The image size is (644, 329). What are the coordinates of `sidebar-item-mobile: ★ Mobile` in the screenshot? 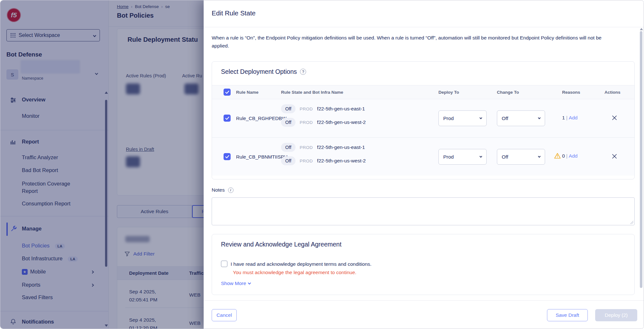 It's located at (34, 272).